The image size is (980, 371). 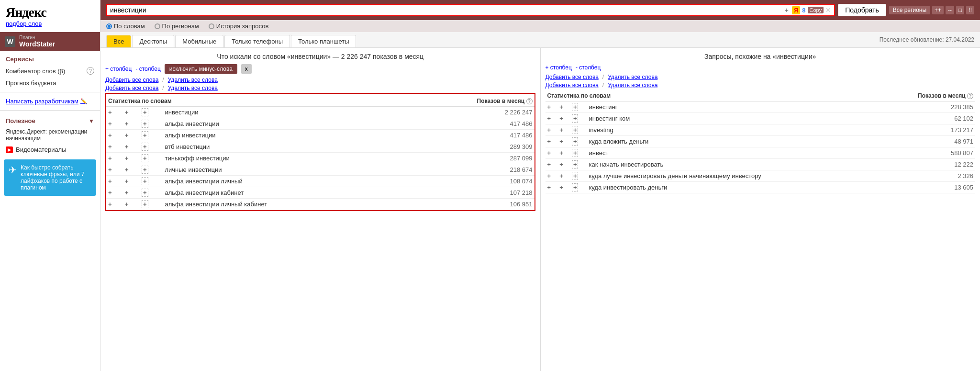 What do you see at coordinates (633, 77) in the screenshot?
I see `right-del-all-1: Удалить все слова` at bounding box center [633, 77].